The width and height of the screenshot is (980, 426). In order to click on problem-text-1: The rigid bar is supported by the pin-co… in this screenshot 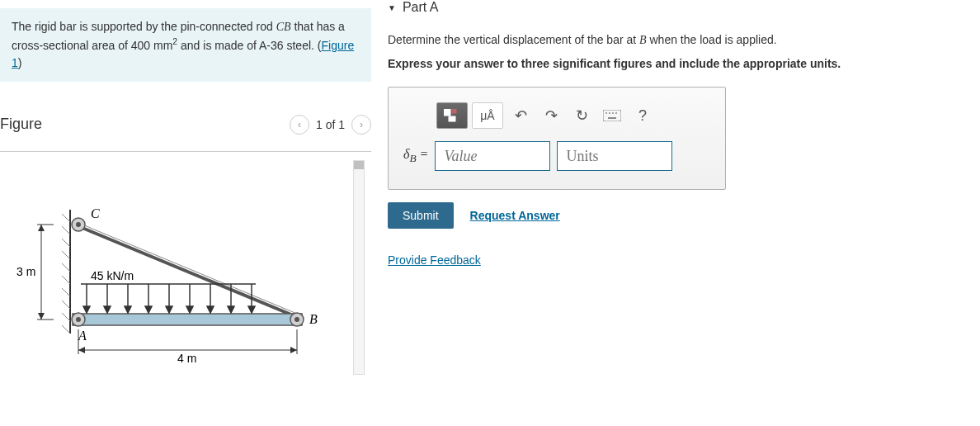, I will do `click(144, 26)`.